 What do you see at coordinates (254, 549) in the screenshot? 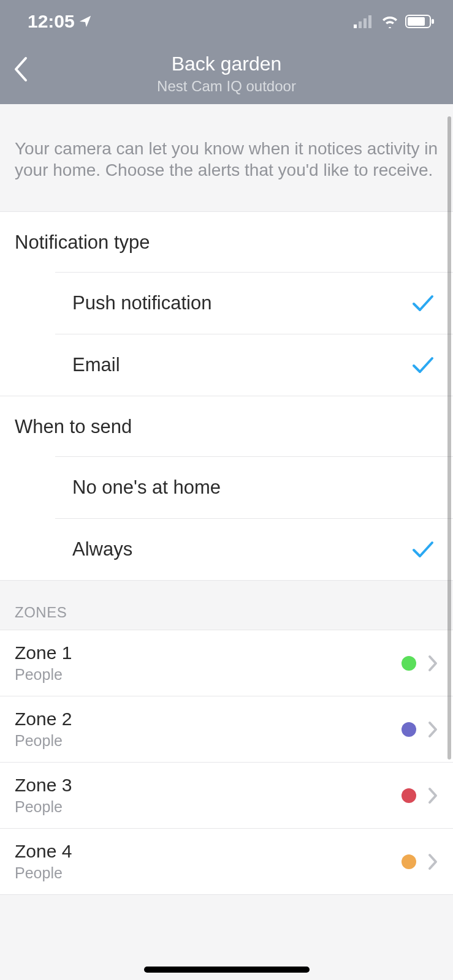
I see `option-always: Always` at bounding box center [254, 549].